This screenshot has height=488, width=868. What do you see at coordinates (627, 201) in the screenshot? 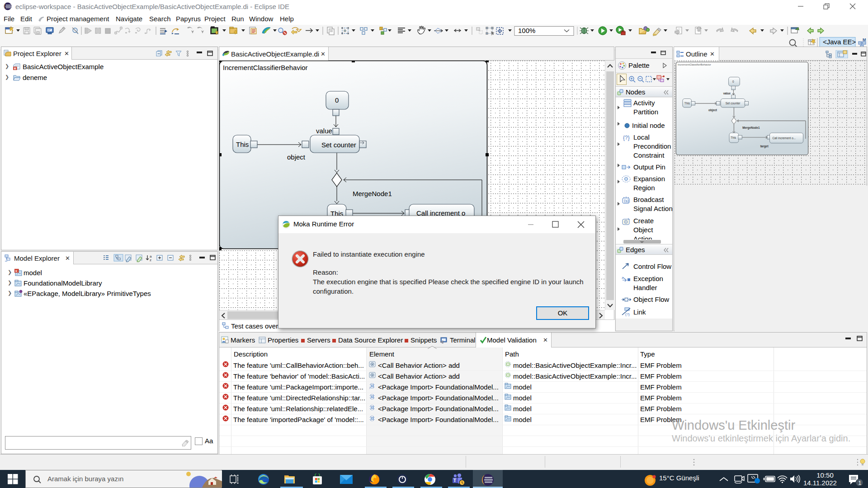
I see `svg-text: ⟨s⟩` at bounding box center [627, 201].